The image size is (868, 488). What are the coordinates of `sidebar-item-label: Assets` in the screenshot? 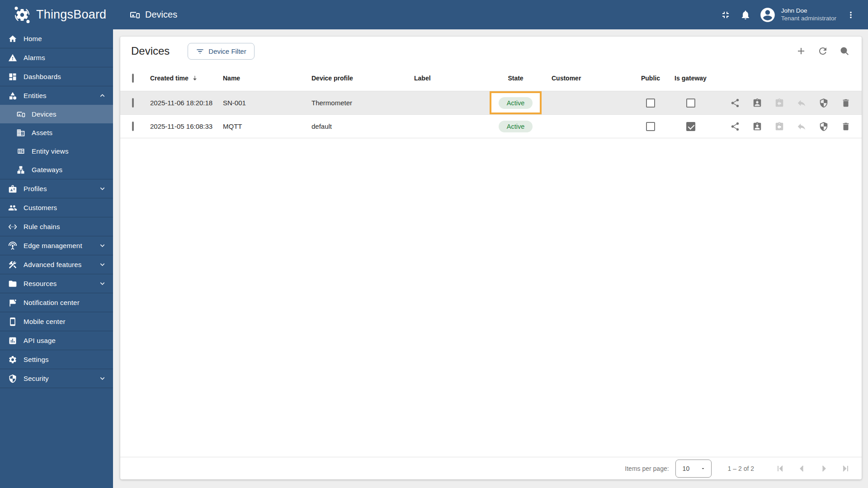 It's located at (42, 133).